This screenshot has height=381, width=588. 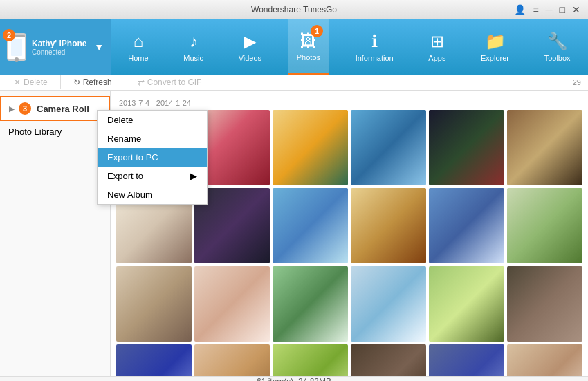 What do you see at coordinates (250, 41) in the screenshot?
I see `video-icon: ▶` at bounding box center [250, 41].